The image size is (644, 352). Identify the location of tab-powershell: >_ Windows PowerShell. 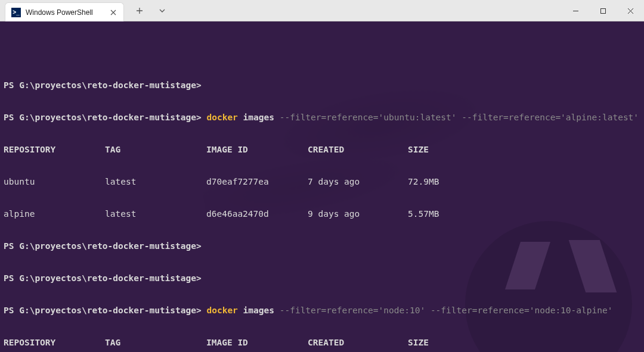
(64, 12).